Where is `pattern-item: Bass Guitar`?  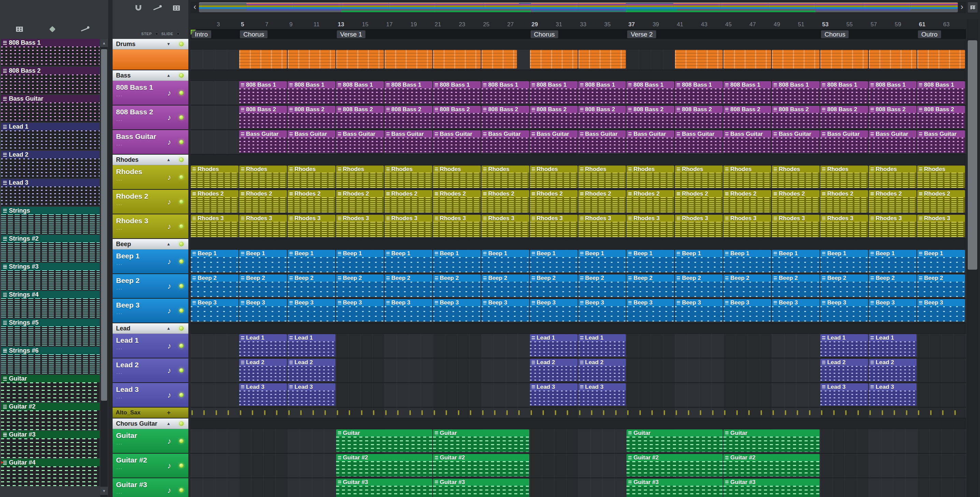
pattern-item: Bass Guitar is located at coordinates (50, 108).